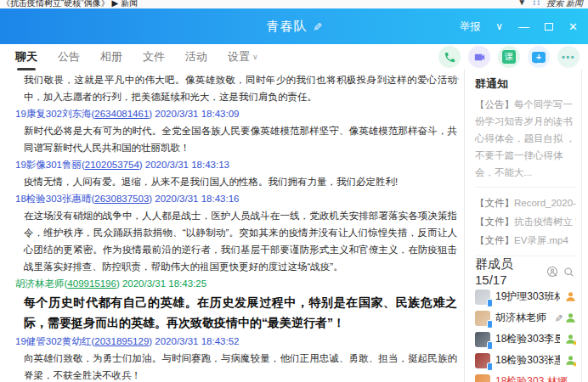  Describe the element at coordinates (294, 4) in the screenshot. I see `background-browser-strip: 《抗击疫情树立“硬核”偶像》 ▶ 新闻 ▼ ↕↕ 搜索 新闻` at that location.